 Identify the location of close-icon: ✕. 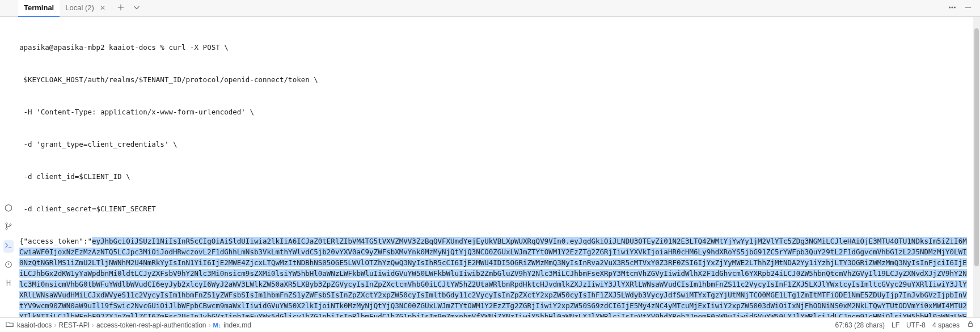
(103, 8).